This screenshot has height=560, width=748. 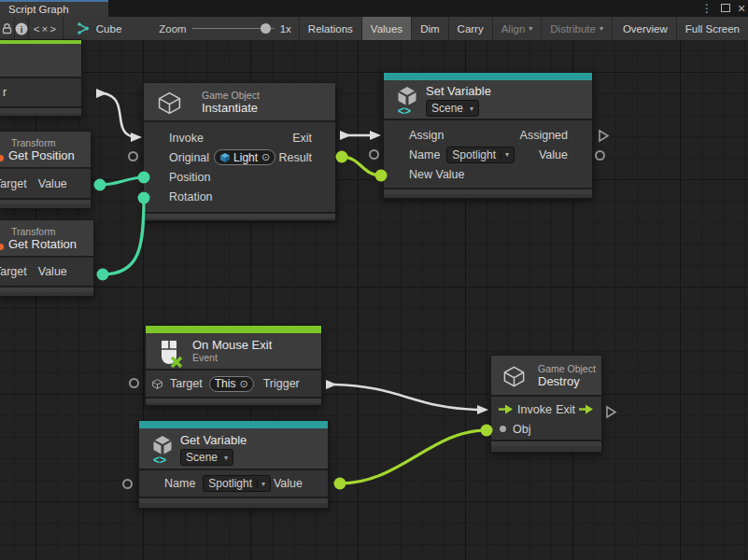 What do you see at coordinates (134, 383) in the screenshot?
I see `port-target-in` at bounding box center [134, 383].